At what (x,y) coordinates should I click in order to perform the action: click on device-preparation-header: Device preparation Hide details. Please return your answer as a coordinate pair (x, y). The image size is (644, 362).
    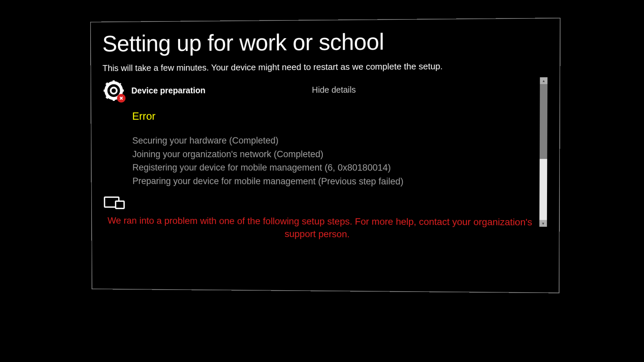
    Looking at the image, I should click on (320, 90).